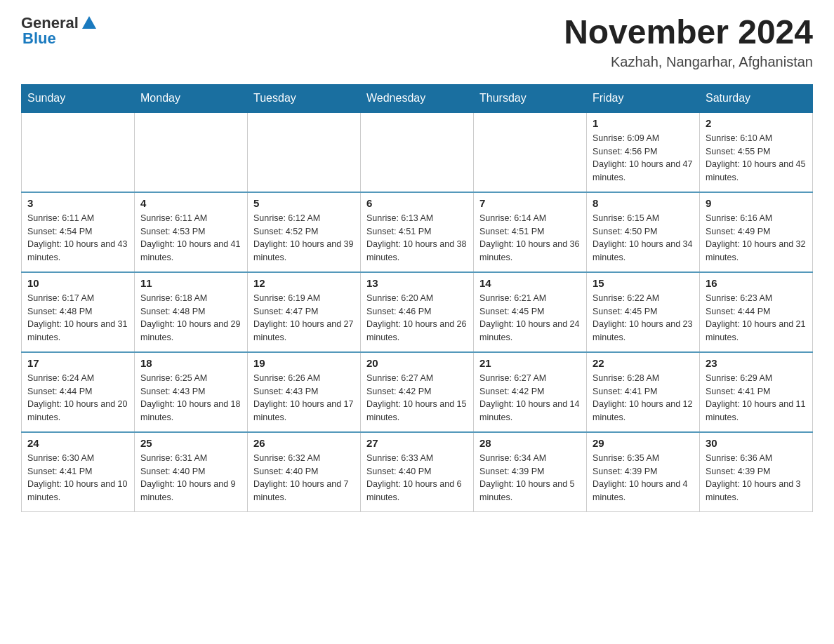 The width and height of the screenshot is (834, 644). I want to click on calendar-cell: 19Sunrise: 6:26 AMSunset: 4:43 PMDayligh…, so click(305, 392).